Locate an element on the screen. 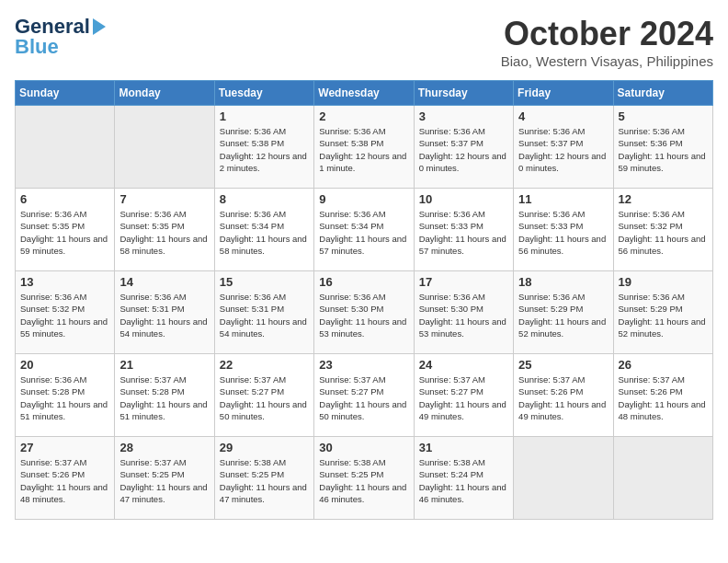 This screenshot has width=728, height=563. calendar-day-cell: 28Sunrise: 5:37 AMSunset: 5:25 PMDayligh… is located at coordinates (165, 478).